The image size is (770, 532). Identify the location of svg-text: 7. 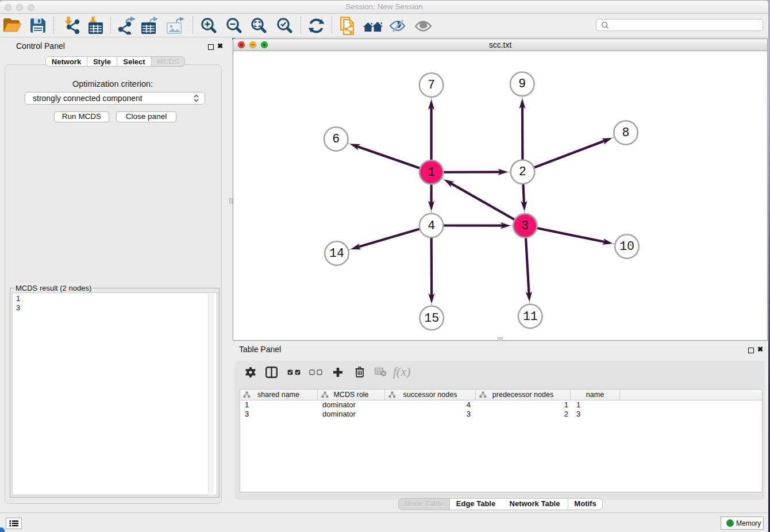
(431, 85).